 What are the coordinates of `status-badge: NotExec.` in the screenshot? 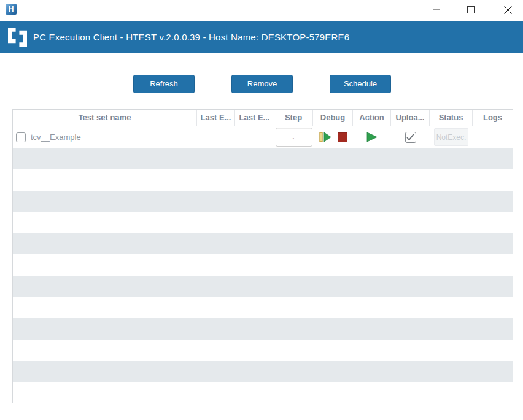 It's located at (451, 137).